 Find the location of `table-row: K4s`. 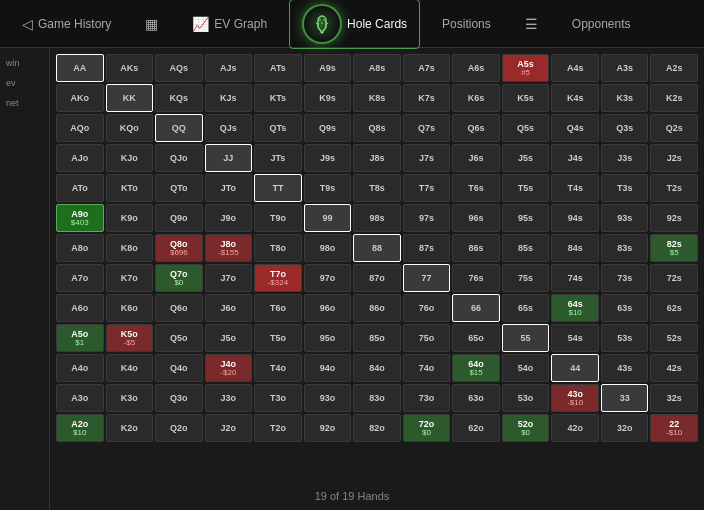

table-row: K4s is located at coordinates (575, 98).